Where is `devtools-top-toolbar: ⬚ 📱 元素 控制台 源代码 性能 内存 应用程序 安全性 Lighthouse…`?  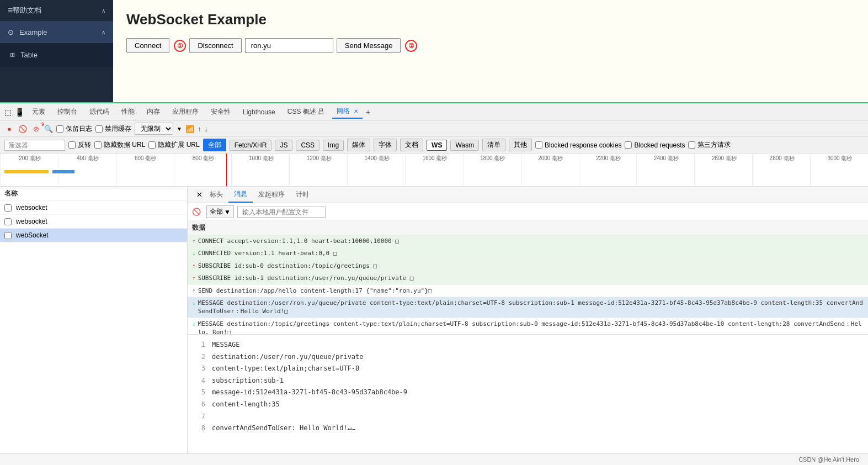 devtools-top-toolbar: ⬚ 📱 元素 控制台 源代码 性能 内存 应用程序 安全性 Lighthouse… is located at coordinates (434, 112).